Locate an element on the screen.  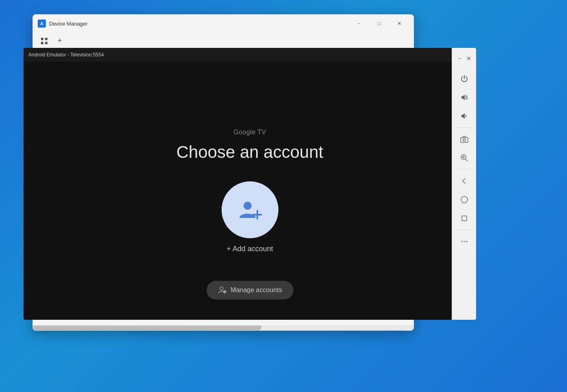
home-icon is located at coordinates (464, 200).